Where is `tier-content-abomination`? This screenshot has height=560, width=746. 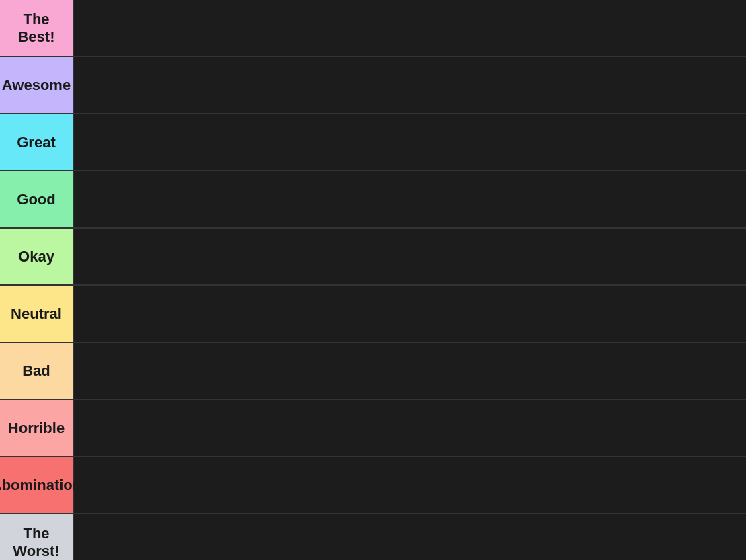
tier-content-abomination is located at coordinates (410, 485).